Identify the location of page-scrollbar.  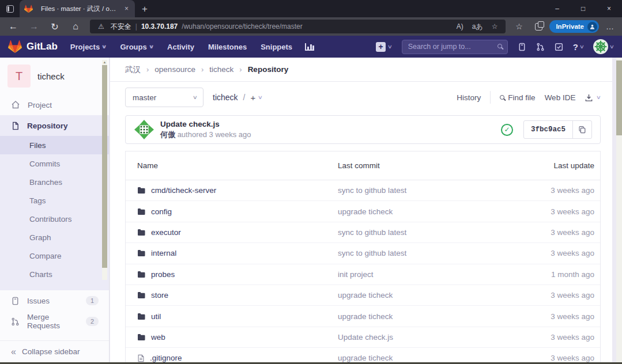
(619, 210).